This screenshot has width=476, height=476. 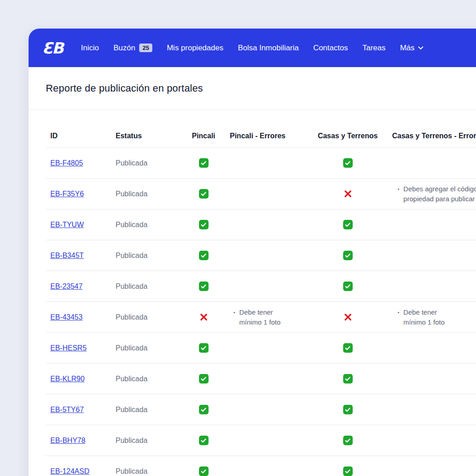 I want to click on nav-item-label: Mis propiedades, so click(x=195, y=48).